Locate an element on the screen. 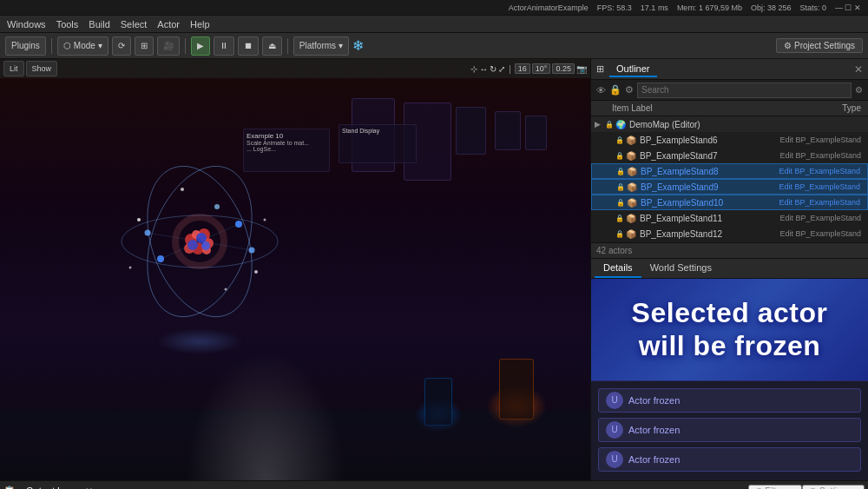  item-type-icon: 🌍 is located at coordinates (621, 125).